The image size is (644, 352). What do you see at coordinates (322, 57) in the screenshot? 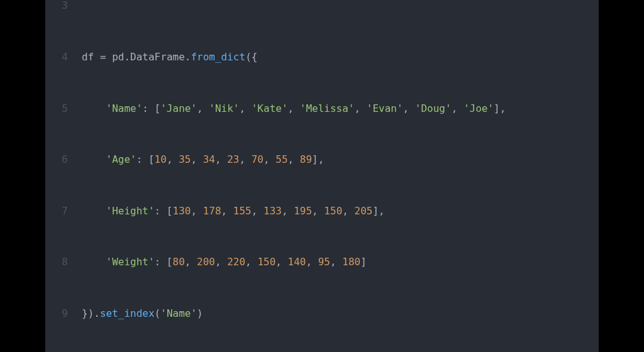
I see `code-line: 4df = pd.DataFrame.from_dict({` at bounding box center [322, 57].